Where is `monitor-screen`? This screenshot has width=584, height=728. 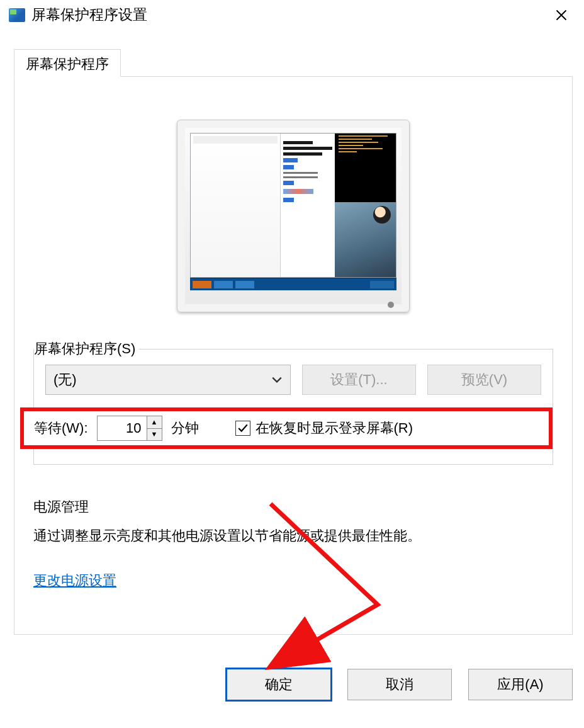
monitor-screen is located at coordinates (293, 205).